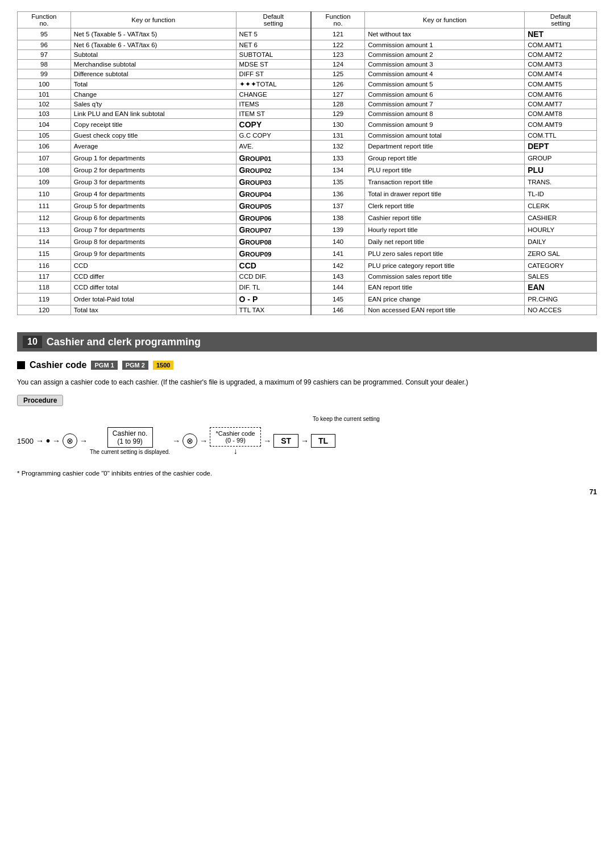  Describe the element at coordinates (338, 147) in the screenshot. I see `right-fn-cell: 132` at that location.